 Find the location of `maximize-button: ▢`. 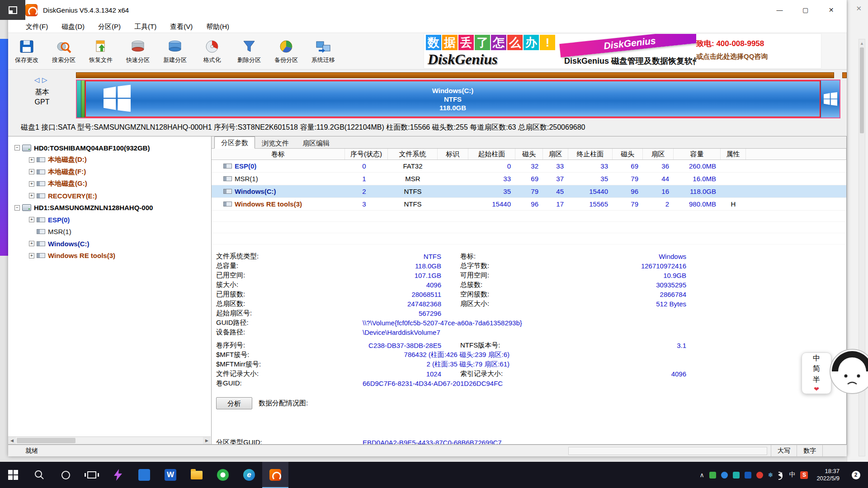

maximize-button: ▢ is located at coordinates (806, 10).